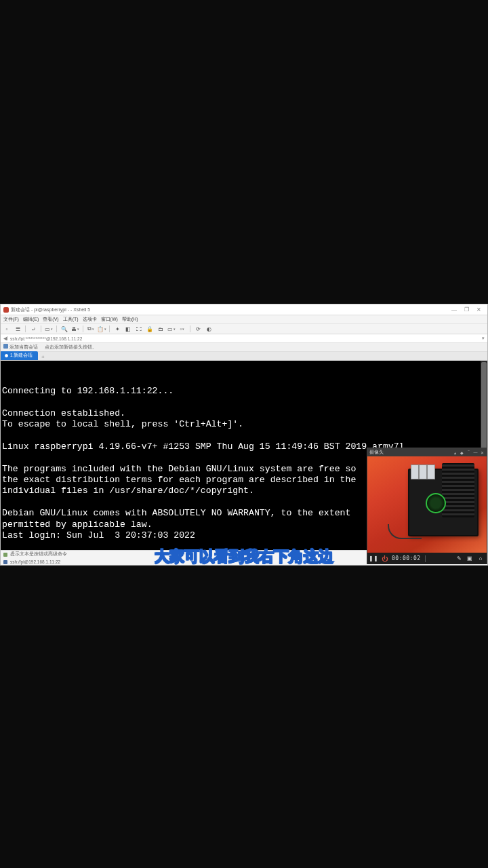  Describe the element at coordinates (31, 319) in the screenshot. I see `menu-edit: 编辑(E)` at that location.